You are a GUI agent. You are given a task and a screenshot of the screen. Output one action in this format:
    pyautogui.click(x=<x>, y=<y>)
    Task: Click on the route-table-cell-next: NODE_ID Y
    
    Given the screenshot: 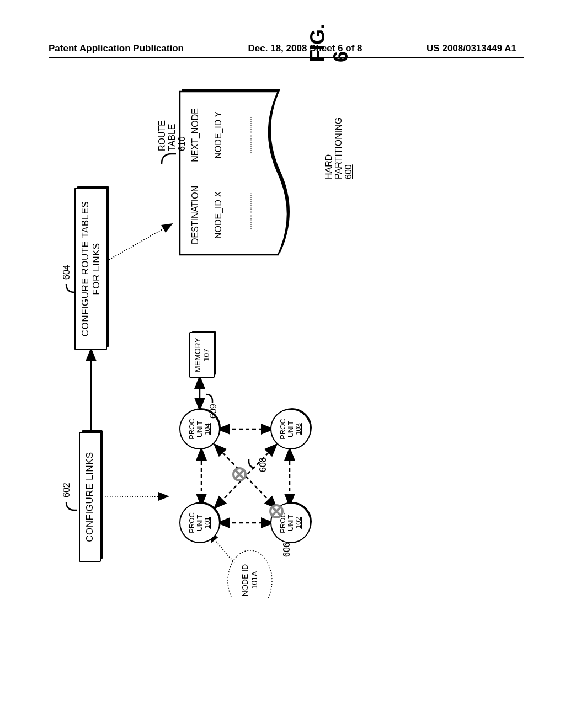 What is the action you would take?
    pyautogui.click(x=220, y=135)
    